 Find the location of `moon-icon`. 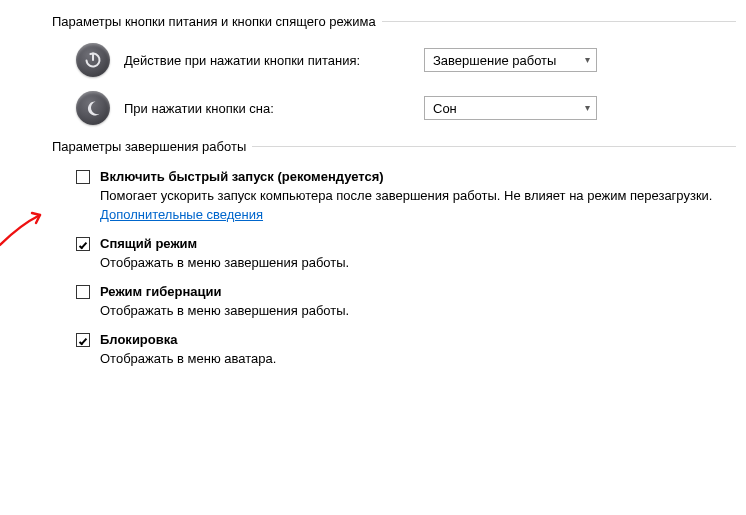

moon-icon is located at coordinates (93, 108).